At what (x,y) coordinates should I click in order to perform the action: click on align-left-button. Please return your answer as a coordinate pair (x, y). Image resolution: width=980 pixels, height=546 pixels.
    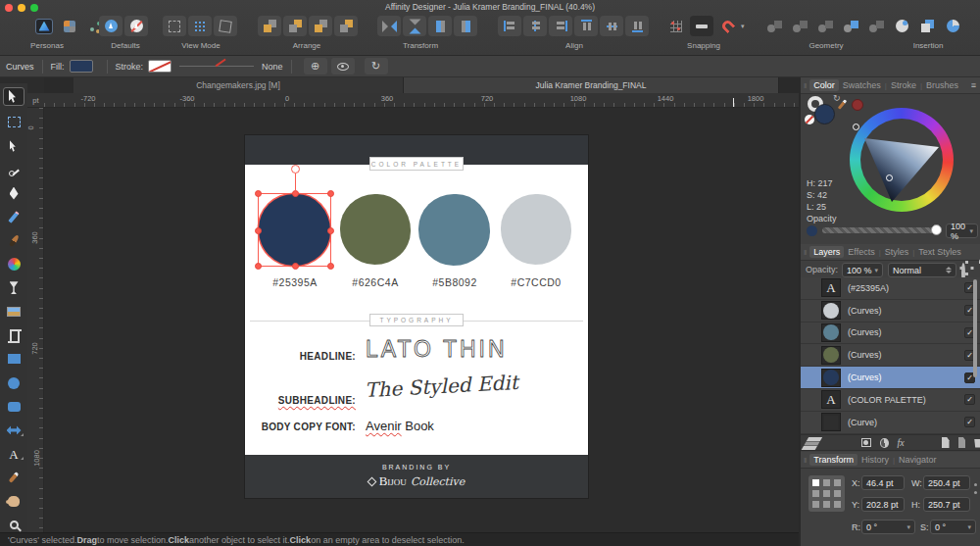
    Looking at the image, I should click on (510, 25).